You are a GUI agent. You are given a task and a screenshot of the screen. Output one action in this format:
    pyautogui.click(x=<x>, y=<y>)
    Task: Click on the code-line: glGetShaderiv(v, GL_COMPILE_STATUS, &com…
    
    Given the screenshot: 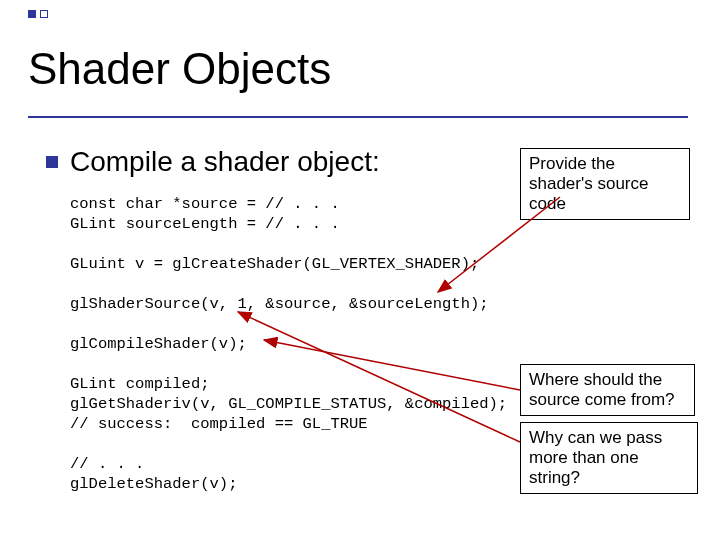 What is the action you would take?
    pyautogui.click(x=288, y=404)
    